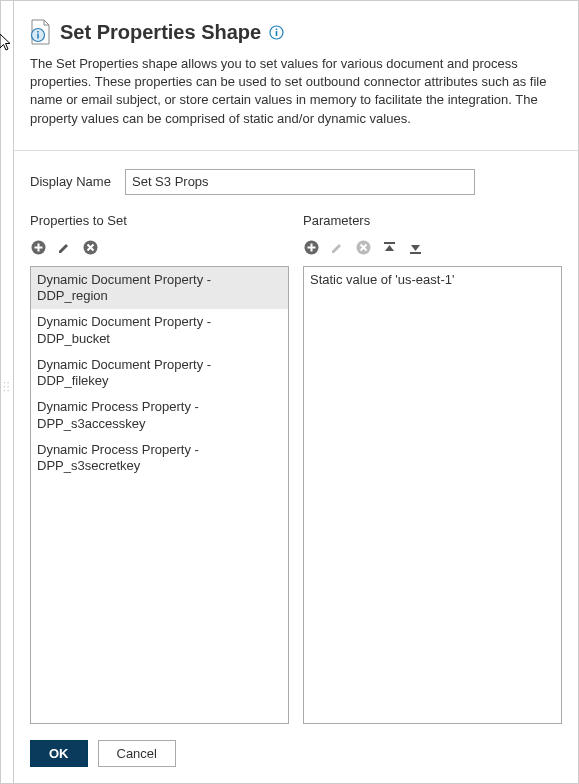 This screenshot has width=579, height=784. I want to click on dialog-description: The Set Properties shape allows you to s…, so click(296, 92).